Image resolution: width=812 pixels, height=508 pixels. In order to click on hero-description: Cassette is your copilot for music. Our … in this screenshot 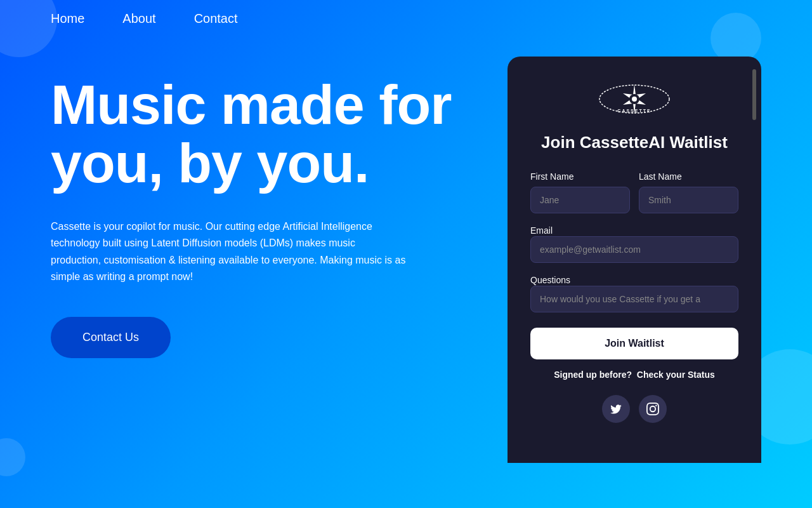, I will do `click(228, 252)`.